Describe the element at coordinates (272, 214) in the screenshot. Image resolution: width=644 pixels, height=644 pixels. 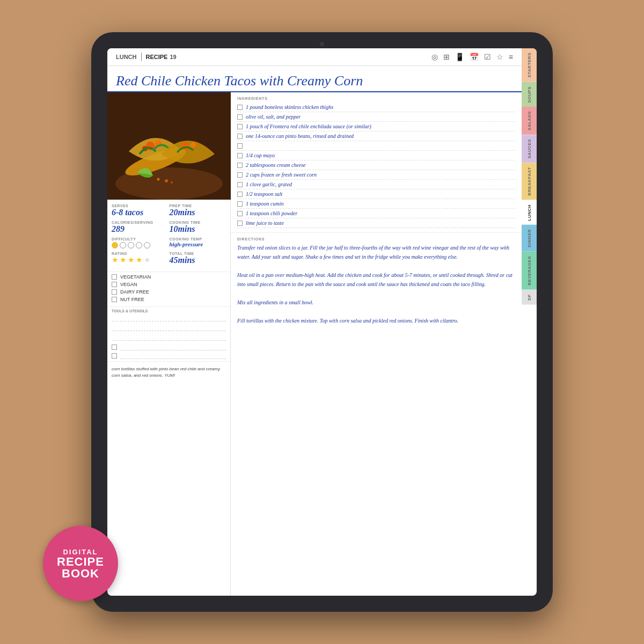
I see `ingredient-text-12: 1 teaspoon chili powder` at that location.